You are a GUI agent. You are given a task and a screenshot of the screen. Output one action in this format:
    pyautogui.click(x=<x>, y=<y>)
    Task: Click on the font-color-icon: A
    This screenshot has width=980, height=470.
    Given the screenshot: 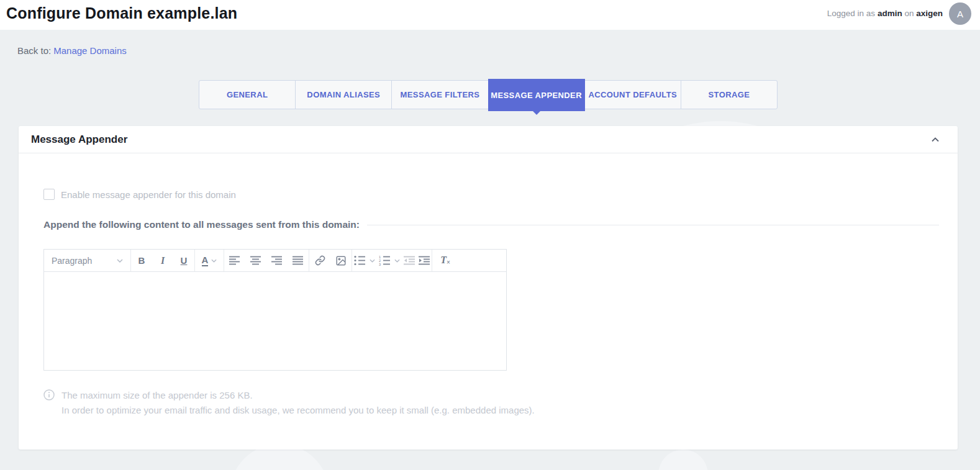 What is the action you would take?
    pyautogui.click(x=205, y=261)
    